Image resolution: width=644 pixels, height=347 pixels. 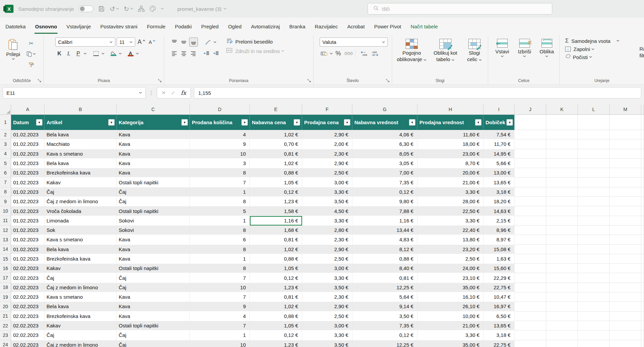 I want to click on cell: Macchiato, so click(x=81, y=144).